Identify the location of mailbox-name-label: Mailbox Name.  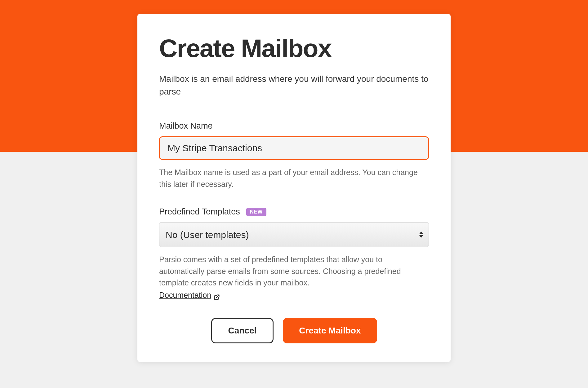
(294, 126).